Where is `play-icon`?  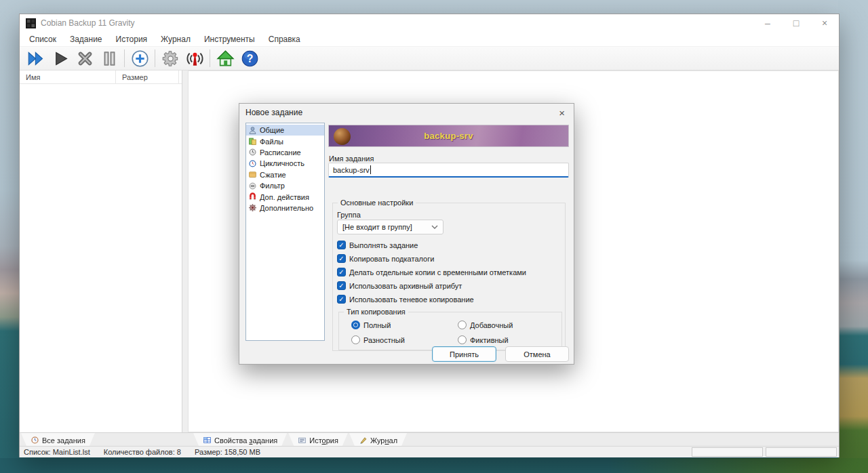 play-icon is located at coordinates (61, 58).